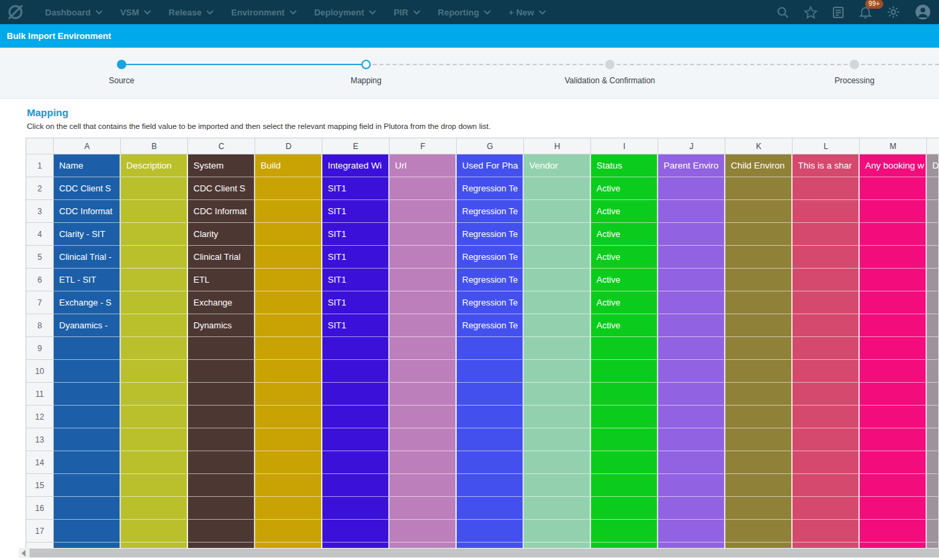  Describe the element at coordinates (490, 417) in the screenshot. I see `cell-G12` at that location.